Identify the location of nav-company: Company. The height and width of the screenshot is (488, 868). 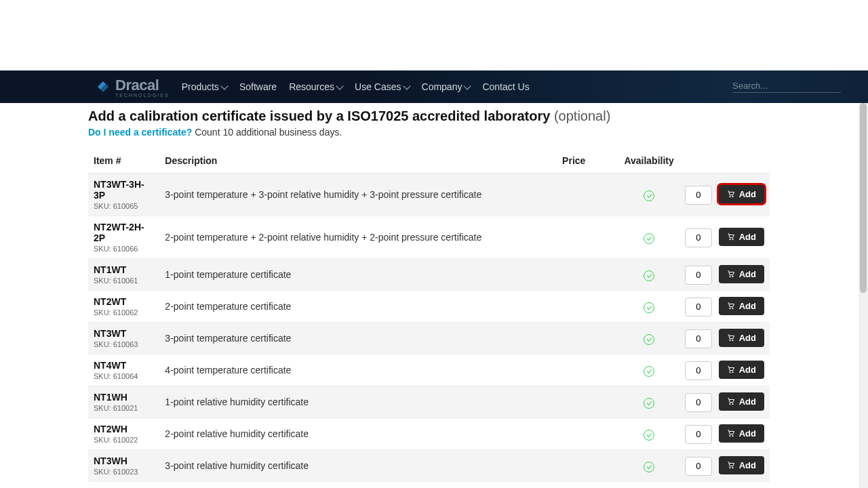
(446, 87).